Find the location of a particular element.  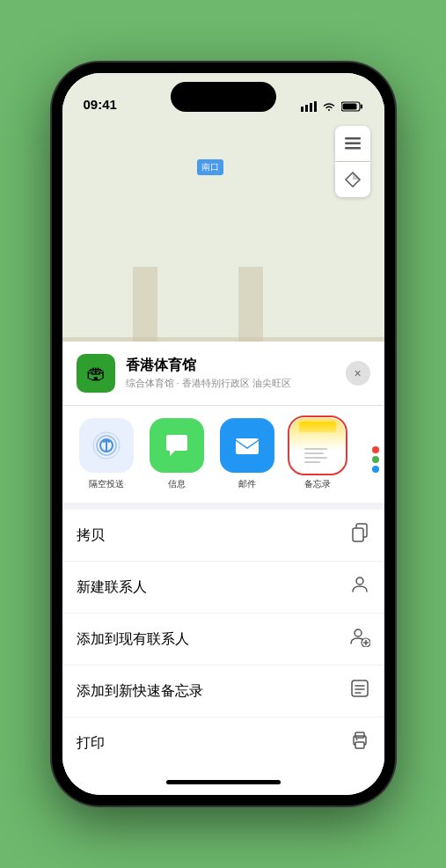

status-icons is located at coordinates (333, 107).